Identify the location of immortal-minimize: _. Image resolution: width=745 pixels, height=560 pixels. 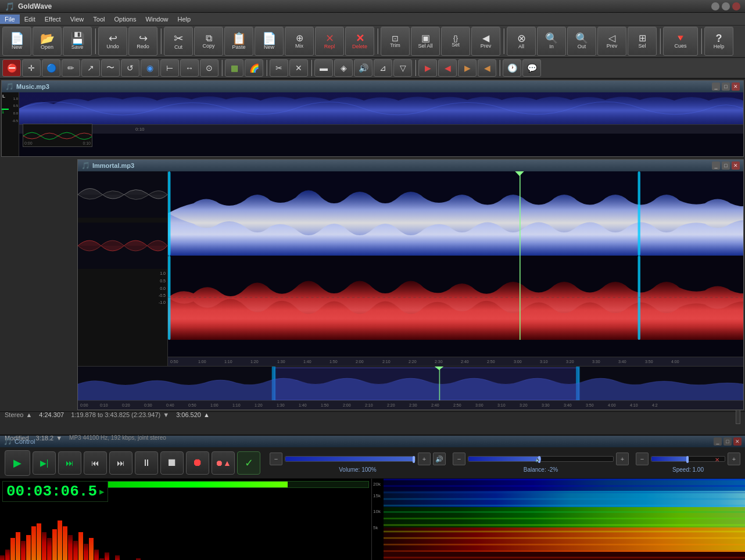
(716, 166).